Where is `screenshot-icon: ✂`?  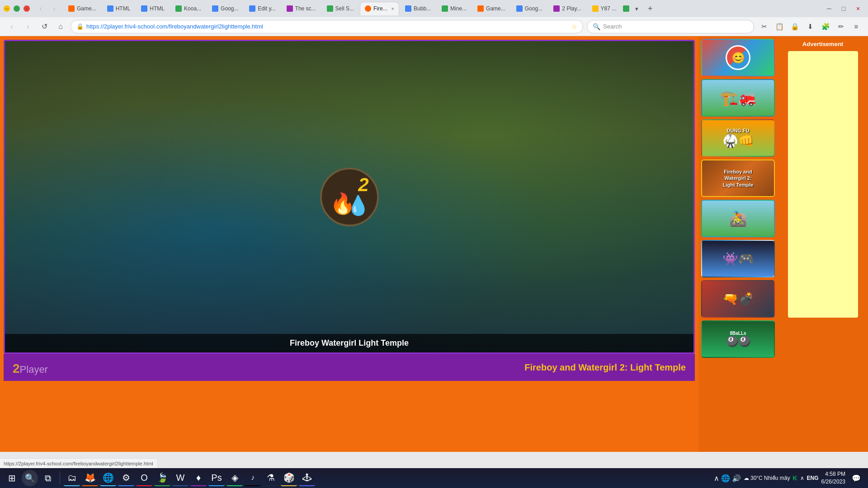 screenshot-icon: ✂ is located at coordinates (764, 27).